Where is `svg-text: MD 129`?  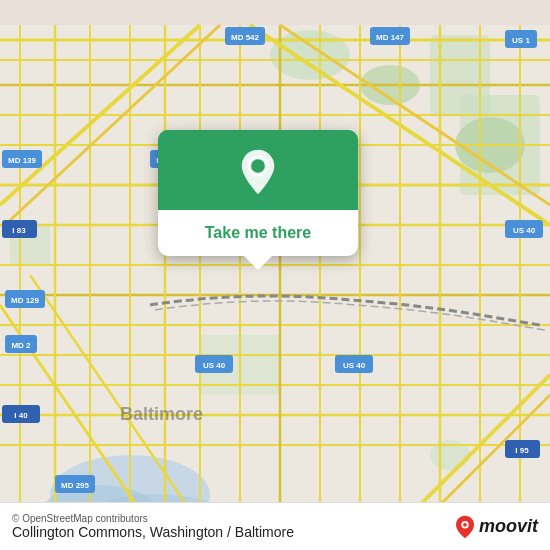
svg-text: MD 129 is located at coordinates (26, 300).